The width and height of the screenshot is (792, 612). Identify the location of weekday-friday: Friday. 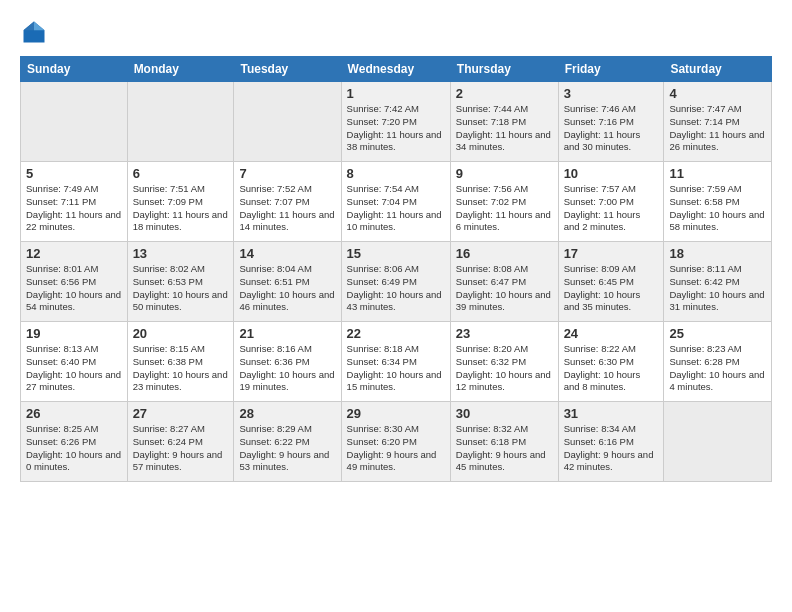
(611, 70).